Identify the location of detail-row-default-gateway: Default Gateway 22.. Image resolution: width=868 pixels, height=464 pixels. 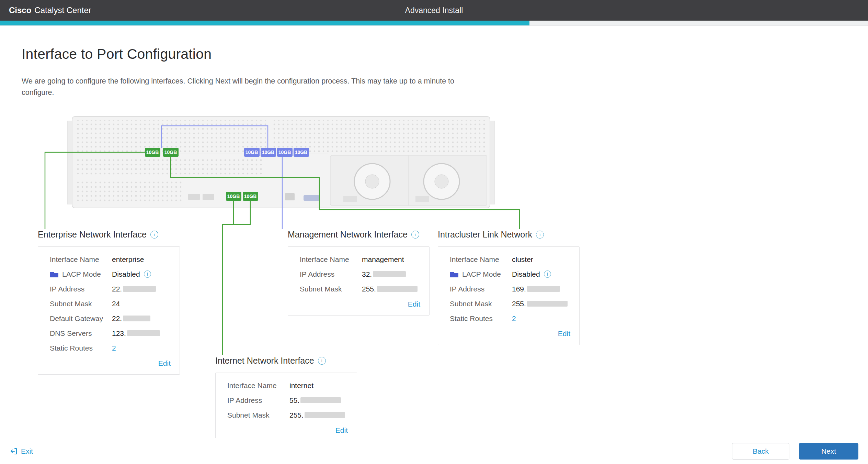
(111, 318).